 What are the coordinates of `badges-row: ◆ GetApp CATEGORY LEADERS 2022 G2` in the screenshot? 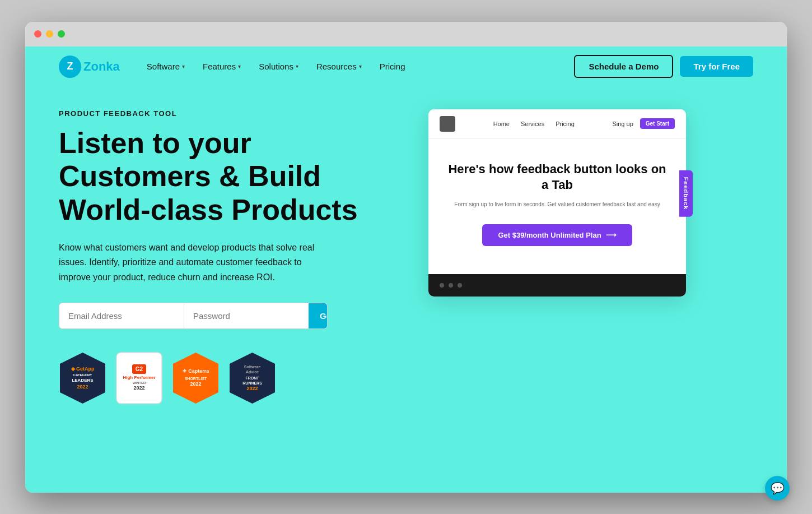 It's located at (227, 378).